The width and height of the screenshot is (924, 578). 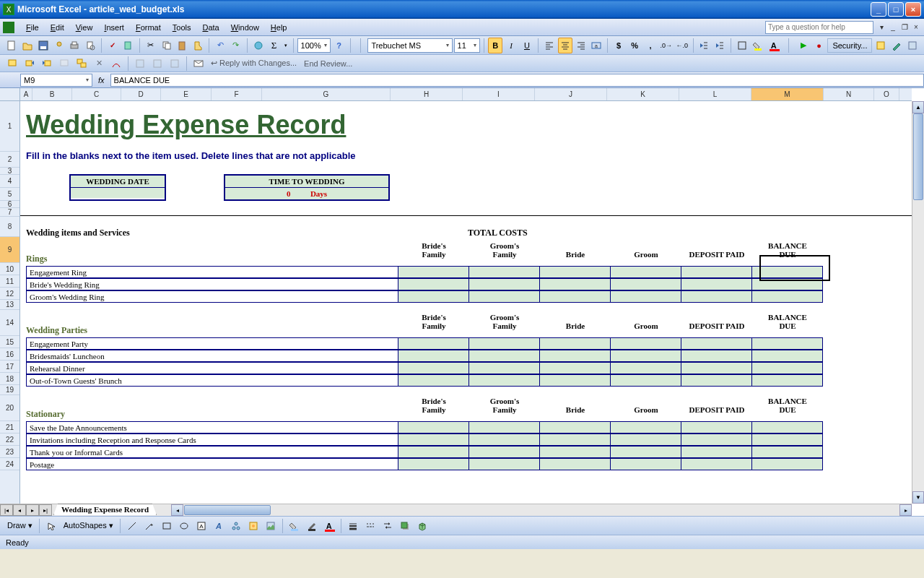 What do you see at coordinates (918, 157) in the screenshot?
I see `vertical-scroll-thumb` at bounding box center [918, 157].